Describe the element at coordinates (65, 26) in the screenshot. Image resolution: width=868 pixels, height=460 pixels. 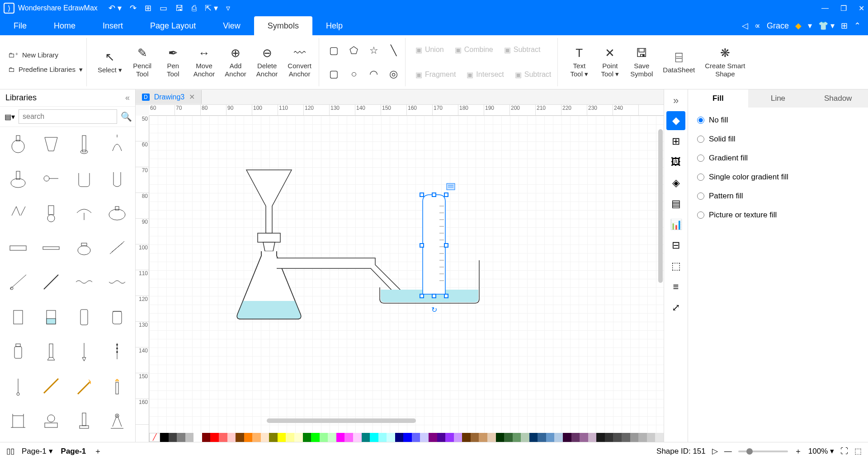
I see `menu-home: Home` at that location.